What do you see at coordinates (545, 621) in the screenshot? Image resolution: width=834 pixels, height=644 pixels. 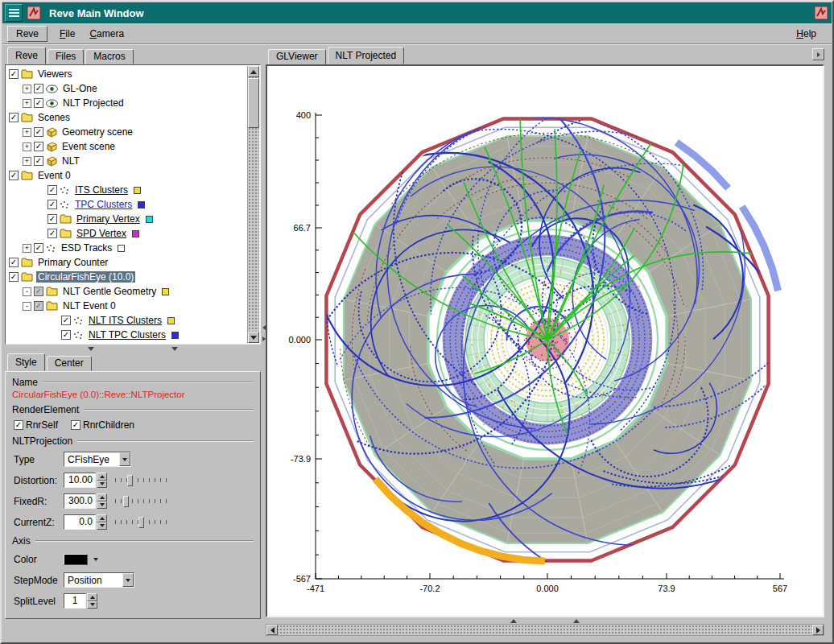 I see `canvas-splitter` at bounding box center [545, 621].